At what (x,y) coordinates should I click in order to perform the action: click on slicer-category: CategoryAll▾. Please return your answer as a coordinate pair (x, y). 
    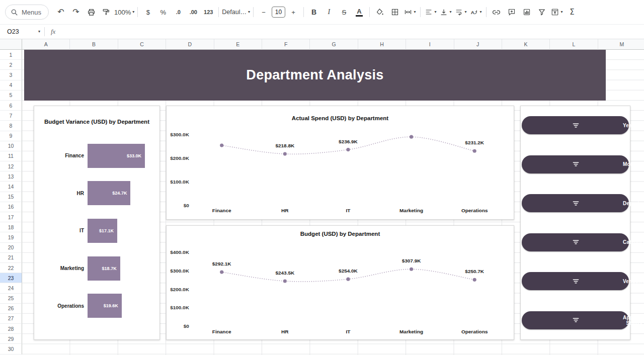
    Looking at the image, I should click on (576, 242).